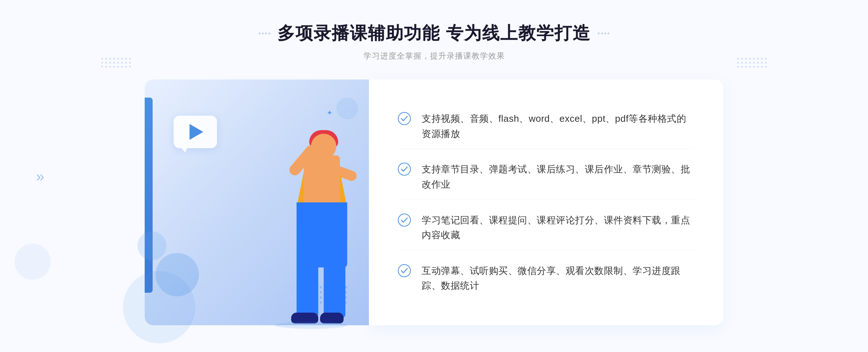 Image resolution: width=868 pixels, height=352 pixels. What do you see at coordinates (149, 195) in the screenshot?
I see `blue-vertical-bar` at bounding box center [149, 195].